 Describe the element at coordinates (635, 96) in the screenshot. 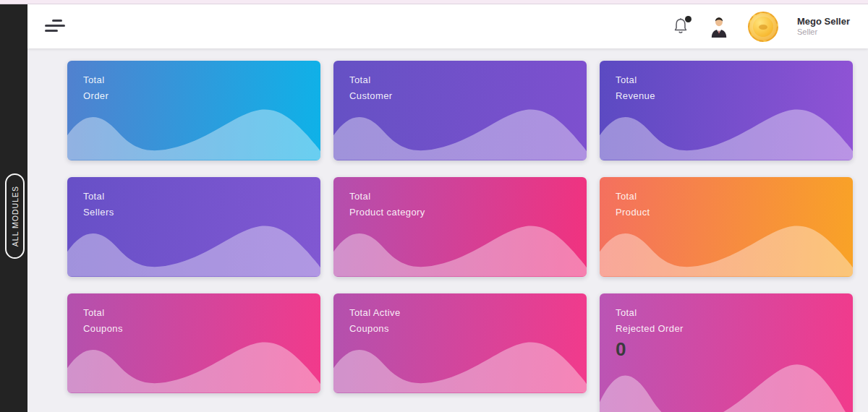

I see `card-title-line2: Revenue` at that location.